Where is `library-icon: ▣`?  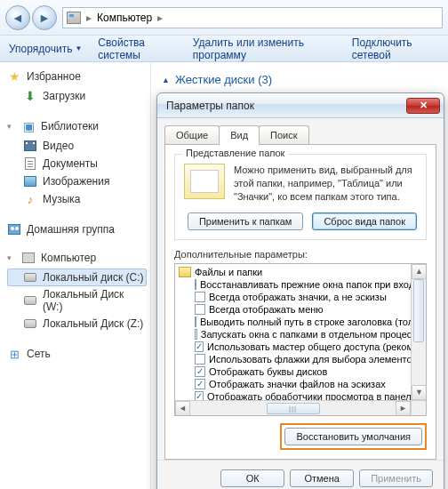 library-icon: ▣ is located at coordinates (28, 126).